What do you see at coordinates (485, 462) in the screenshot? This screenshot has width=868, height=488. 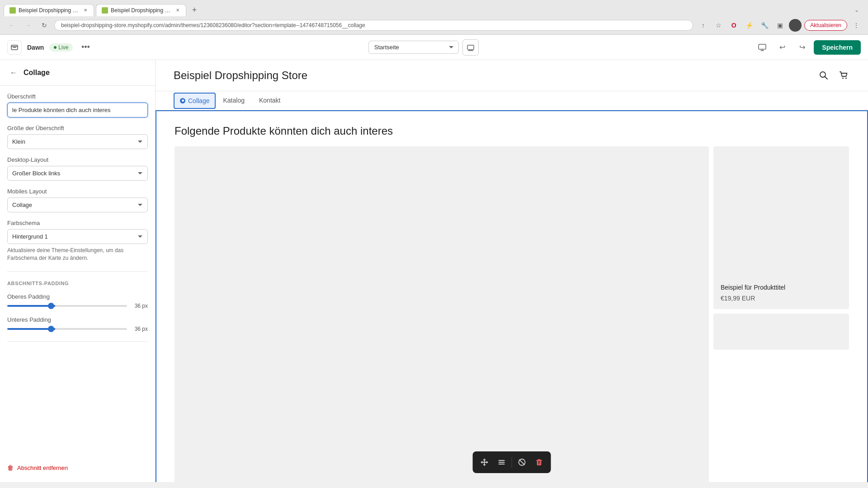 I see `ft-move-btn` at bounding box center [485, 462].